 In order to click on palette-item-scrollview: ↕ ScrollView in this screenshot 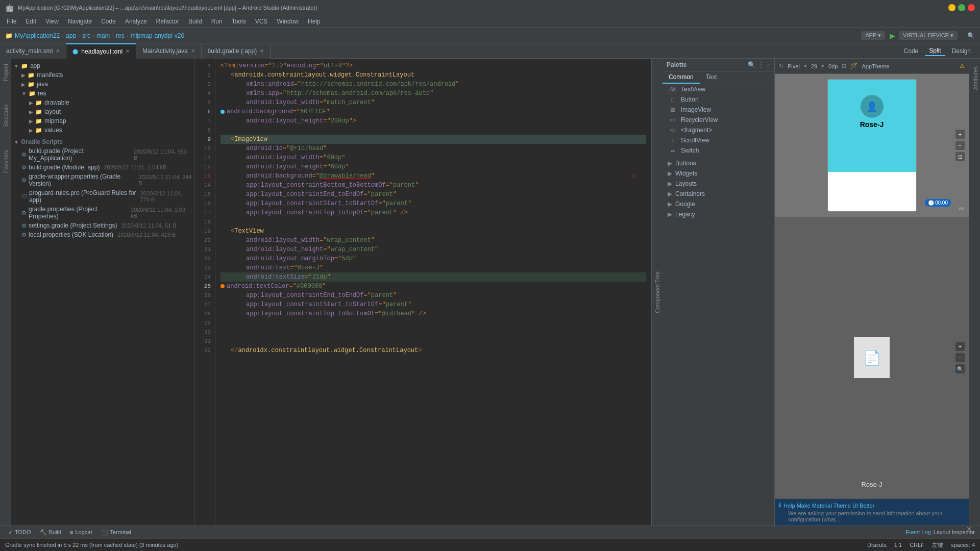, I will do `click(719, 140)`.